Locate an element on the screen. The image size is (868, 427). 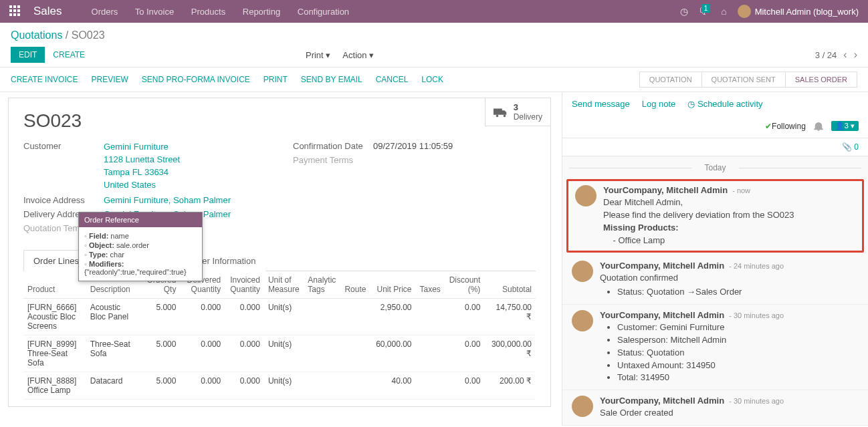
following-status: Following is located at coordinates (785, 126).